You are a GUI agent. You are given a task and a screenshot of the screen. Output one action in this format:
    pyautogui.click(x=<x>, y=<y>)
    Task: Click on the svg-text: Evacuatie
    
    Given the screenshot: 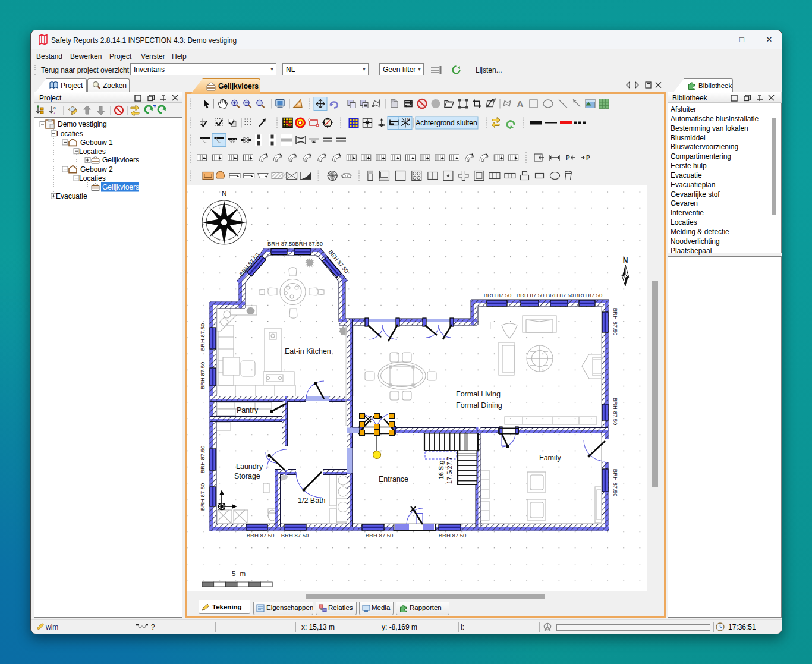 What is the action you would take?
    pyautogui.click(x=71, y=196)
    